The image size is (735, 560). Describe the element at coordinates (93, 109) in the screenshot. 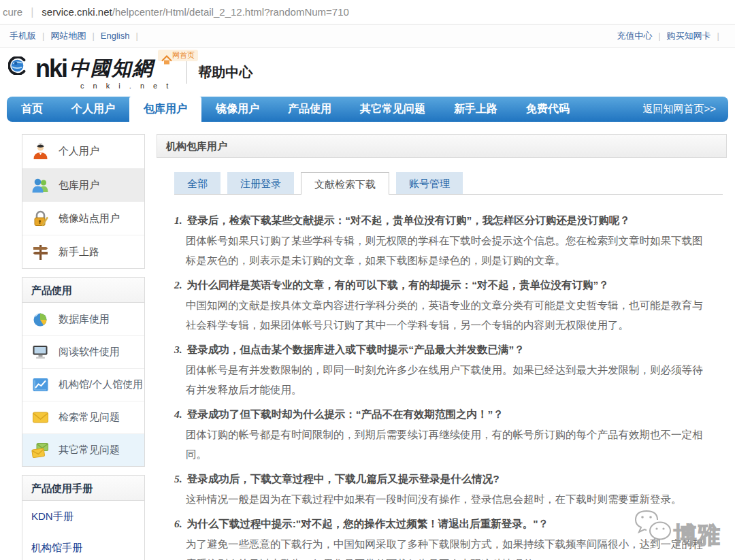

I see `nav-item: 个人用户` at that location.